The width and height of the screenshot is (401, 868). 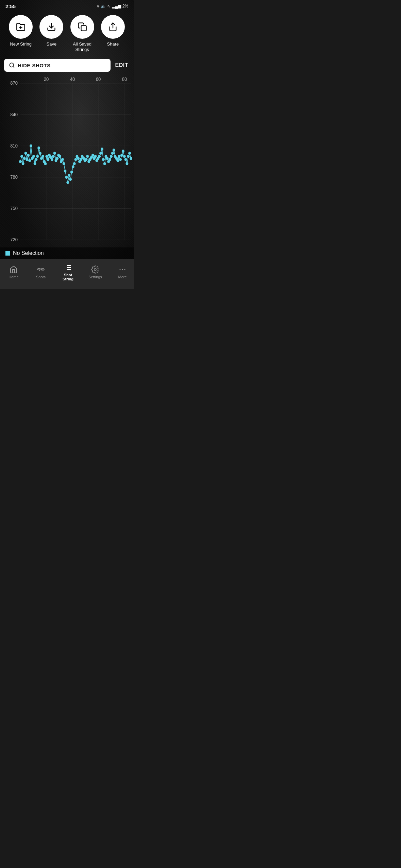 What do you see at coordinates (14, 277) in the screenshot?
I see `nav-home-label: Home` at bounding box center [14, 277].